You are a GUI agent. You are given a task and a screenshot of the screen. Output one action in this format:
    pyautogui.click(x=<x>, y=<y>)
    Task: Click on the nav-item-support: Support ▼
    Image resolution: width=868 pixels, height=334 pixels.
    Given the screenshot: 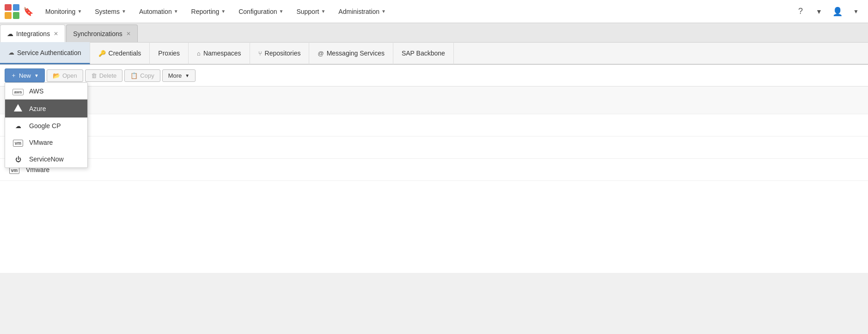 What is the action you would take?
    pyautogui.click(x=311, y=12)
    